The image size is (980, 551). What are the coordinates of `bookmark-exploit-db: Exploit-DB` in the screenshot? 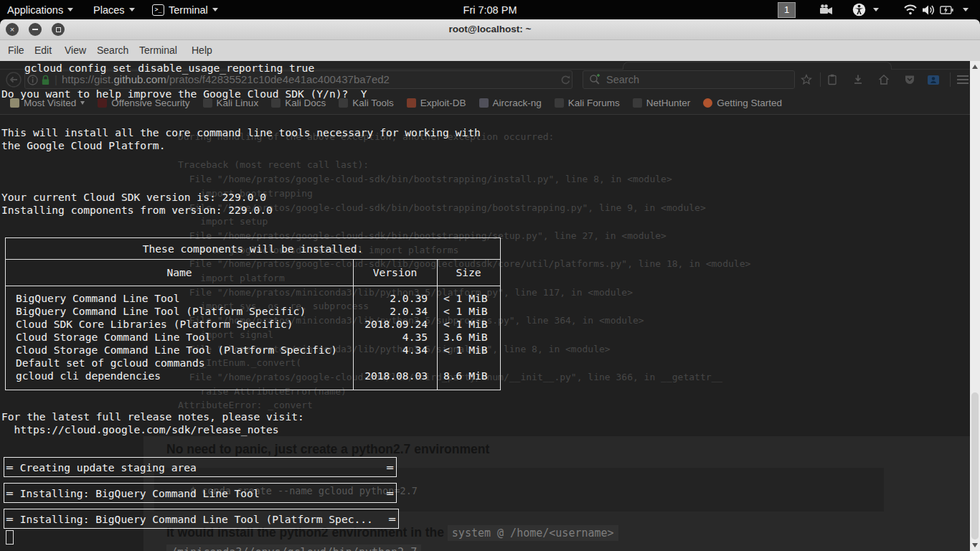 It's located at (436, 103).